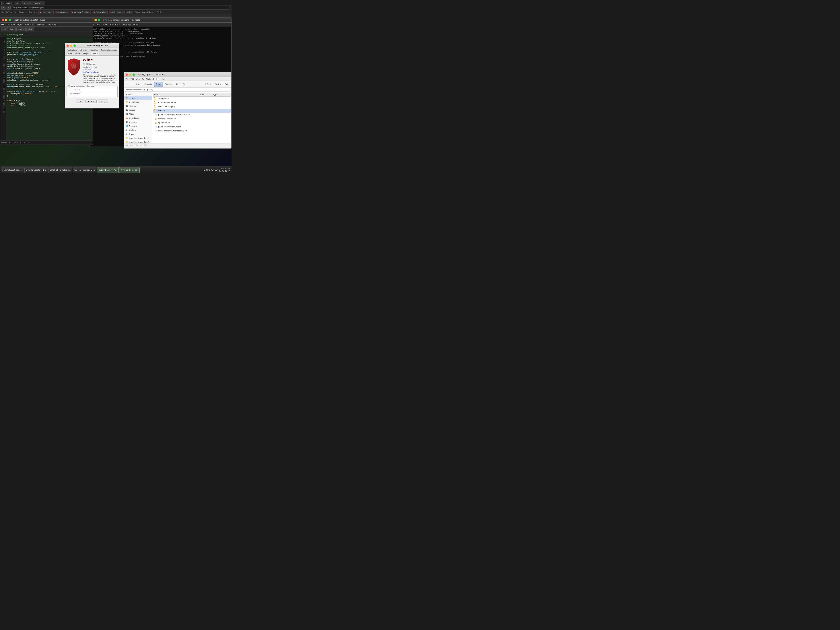 The image size is (840, 630). What do you see at coordinates (30, 29) in the screenshot?
I see `editor-close-file-btn: Close` at bounding box center [30, 29].